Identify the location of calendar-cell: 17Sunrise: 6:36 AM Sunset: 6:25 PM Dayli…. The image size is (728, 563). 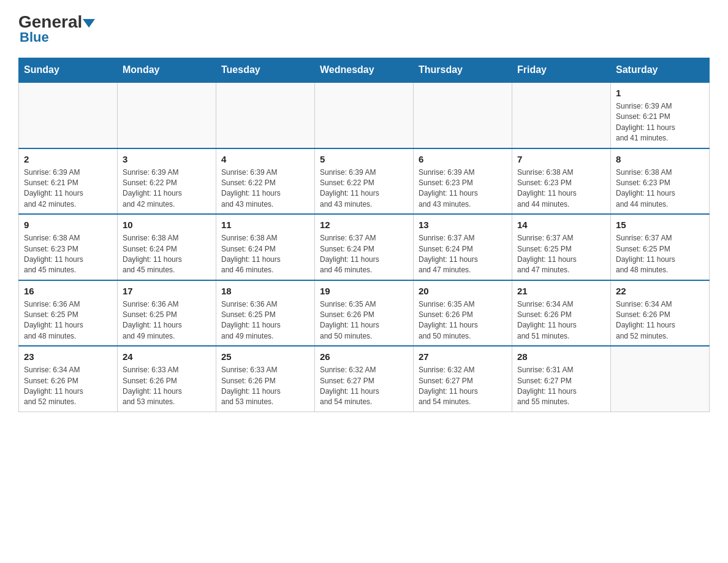
(167, 313).